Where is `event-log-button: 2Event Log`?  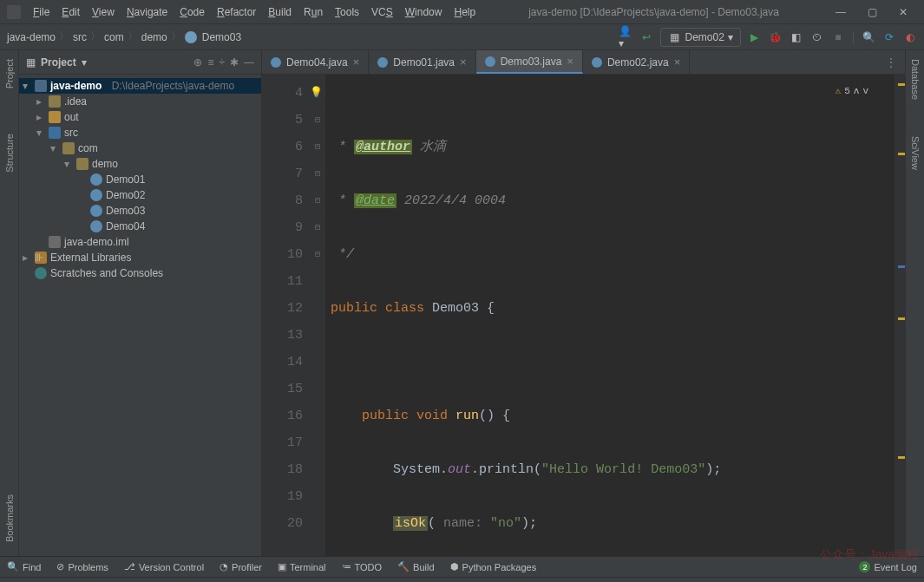 event-log-button: 2Event Log is located at coordinates (888, 567).